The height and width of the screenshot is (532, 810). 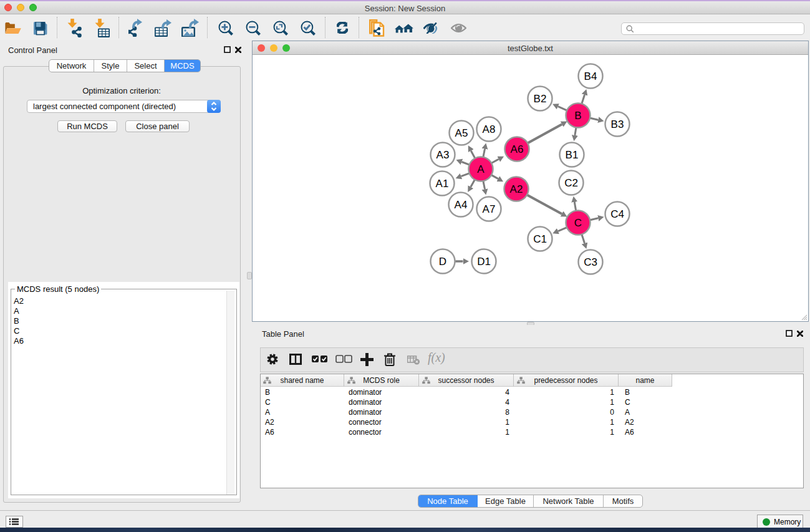 I want to click on svg-text: C4, so click(x=617, y=215).